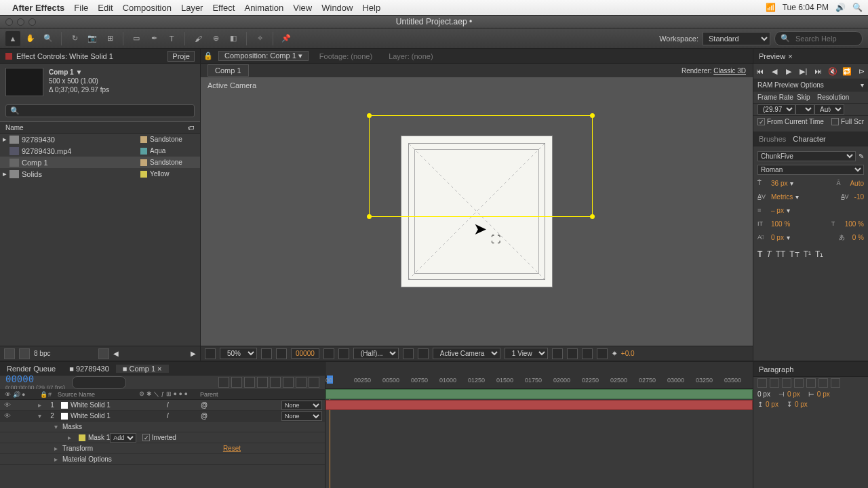  What do you see at coordinates (779, 183) in the screenshot?
I see `font-size-value: 36 px` at bounding box center [779, 183].